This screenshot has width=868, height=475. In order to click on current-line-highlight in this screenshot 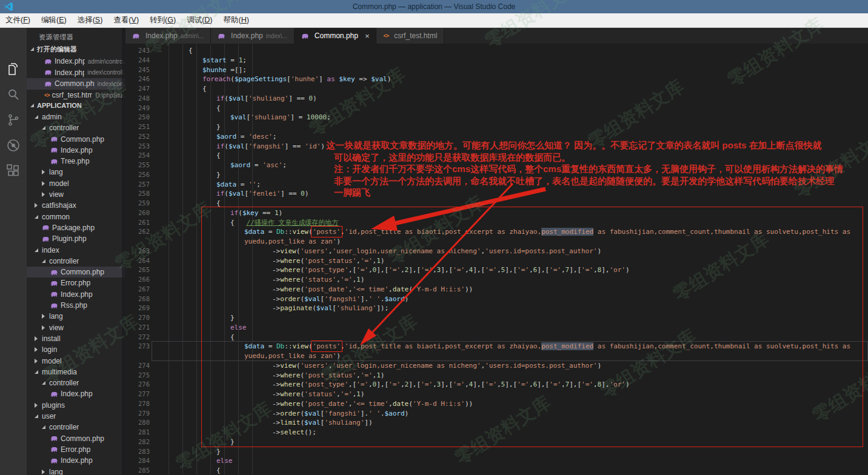, I will do `click(510, 351)`.